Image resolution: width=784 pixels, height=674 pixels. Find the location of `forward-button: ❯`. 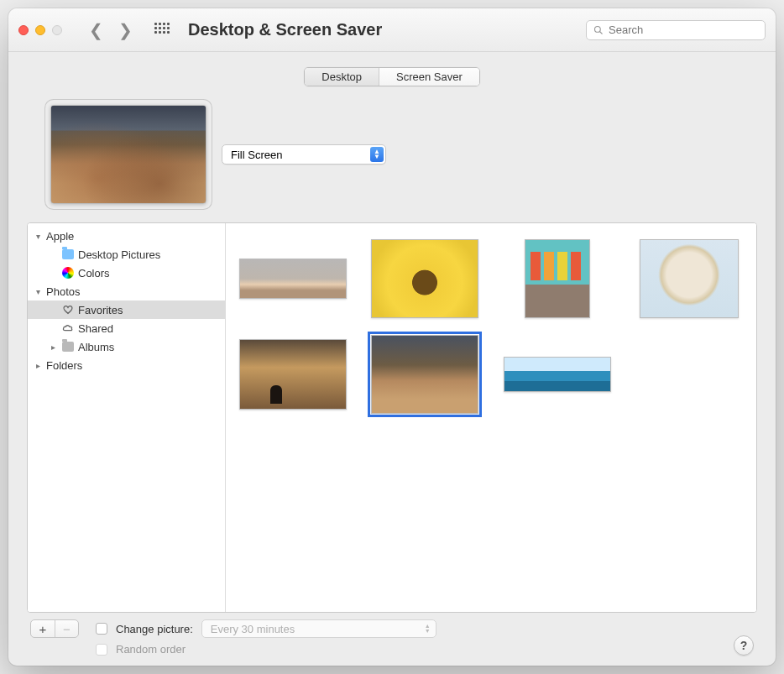

forward-button: ❯ is located at coordinates (126, 30).